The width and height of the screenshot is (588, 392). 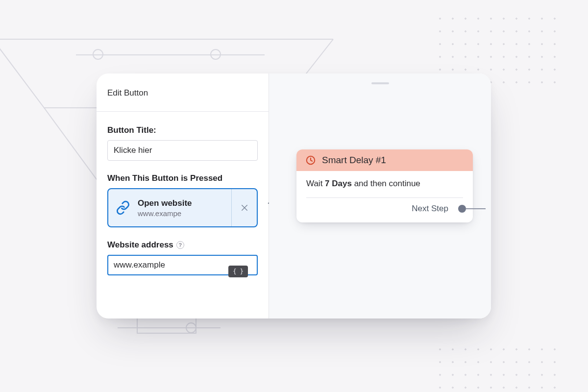 I want to click on website-address-section: Website address ? { }, so click(x=182, y=258).